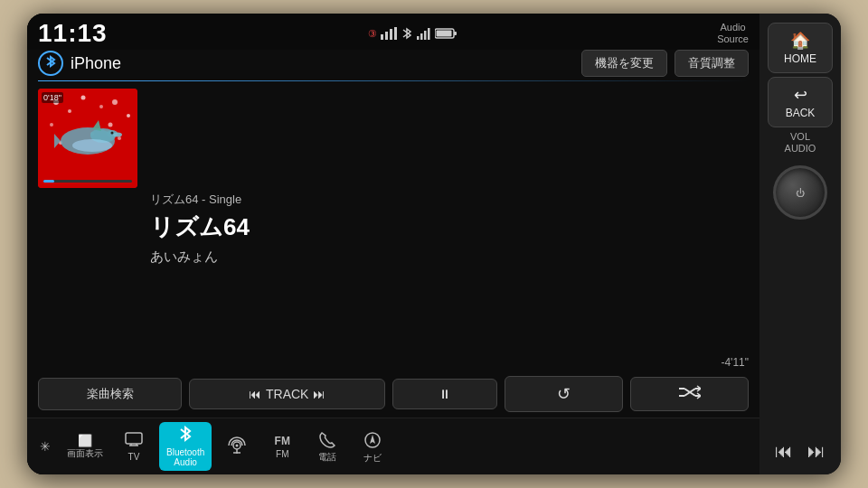  I want to click on bluetooth-status-icon, so click(407, 33).